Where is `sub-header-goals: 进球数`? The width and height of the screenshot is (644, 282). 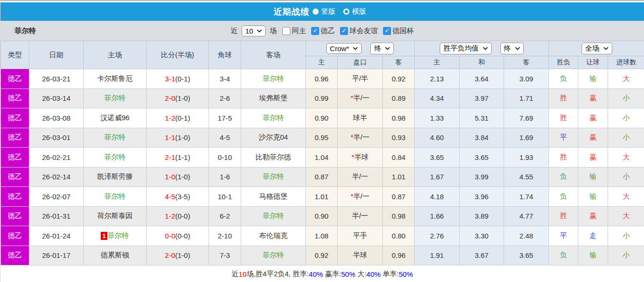
sub-header-goals: 进球数 is located at coordinates (626, 62).